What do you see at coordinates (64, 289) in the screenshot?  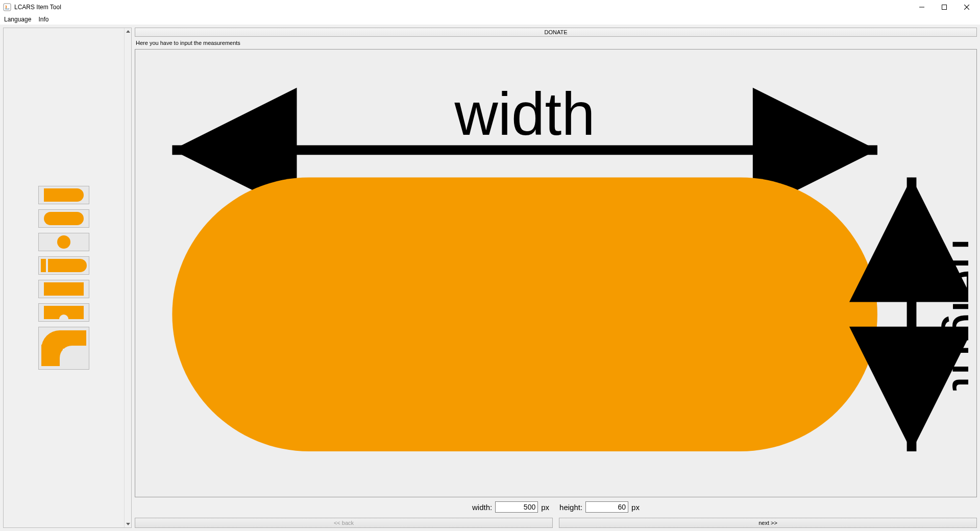 I see `shape-rectangle` at bounding box center [64, 289].